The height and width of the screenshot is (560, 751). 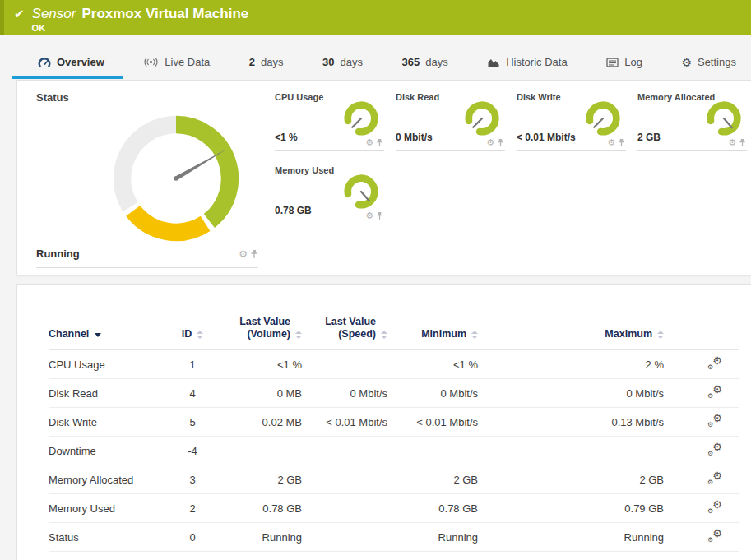 I want to click on tab-365-days-unit: days, so click(x=436, y=62).